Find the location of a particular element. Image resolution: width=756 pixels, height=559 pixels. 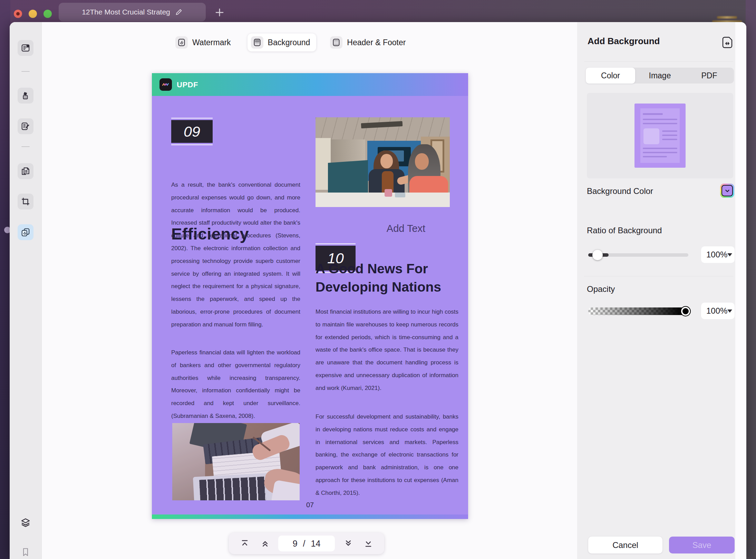

next-page-icon is located at coordinates (348, 543).